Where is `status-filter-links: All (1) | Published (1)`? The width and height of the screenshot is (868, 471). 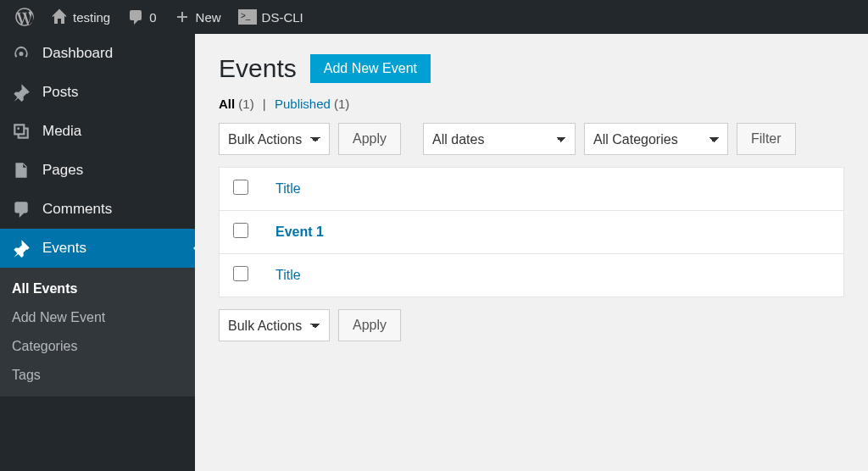 status-filter-links: All (1) | Published (1) is located at coordinates (531, 103).